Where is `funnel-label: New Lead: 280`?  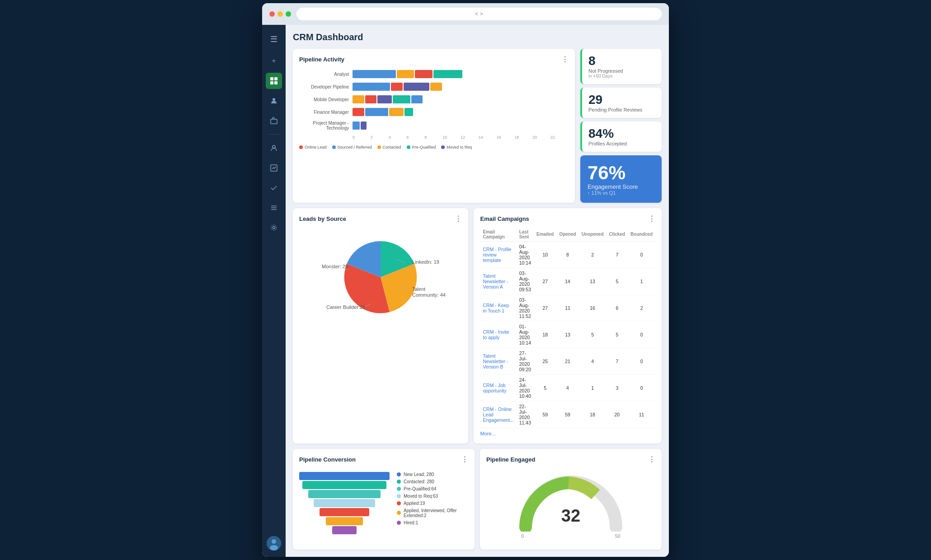
funnel-label: New Lead: 280 is located at coordinates (418, 474).